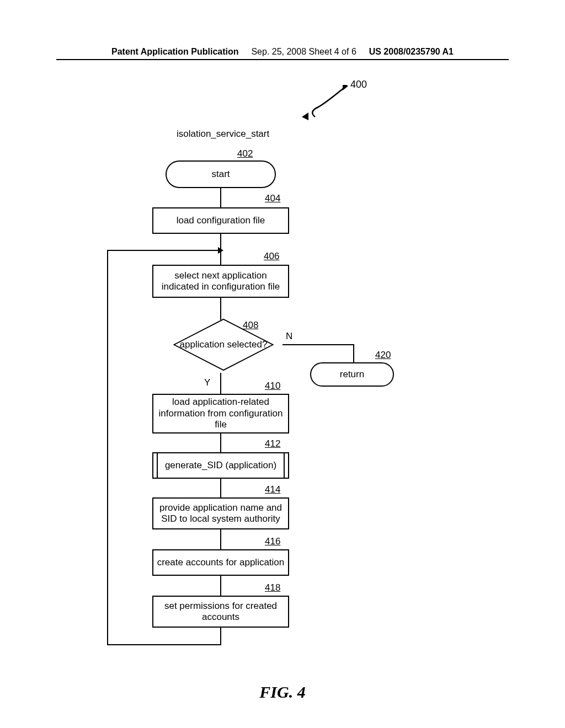 This screenshot has height=728, width=565. I want to click on process-load-config: load configuration file, so click(221, 221).